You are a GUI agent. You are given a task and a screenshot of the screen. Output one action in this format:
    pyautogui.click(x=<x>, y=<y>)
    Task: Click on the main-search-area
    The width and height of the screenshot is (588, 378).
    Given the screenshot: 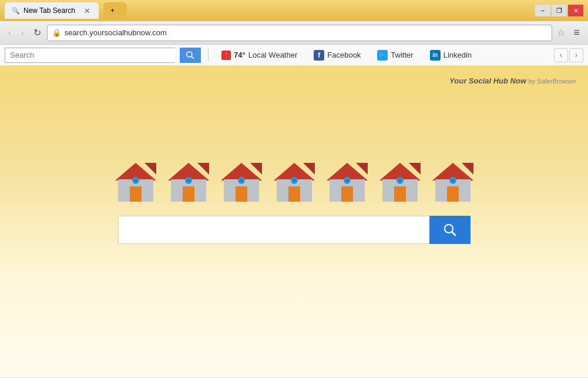 What is the action you would take?
    pyautogui.click(x=294, y=230)
    